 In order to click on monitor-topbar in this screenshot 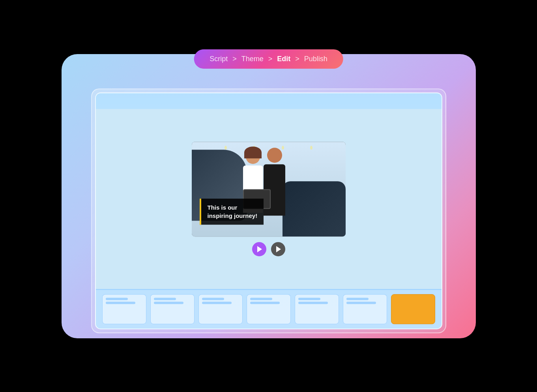, I will do `click(269, 101)`.